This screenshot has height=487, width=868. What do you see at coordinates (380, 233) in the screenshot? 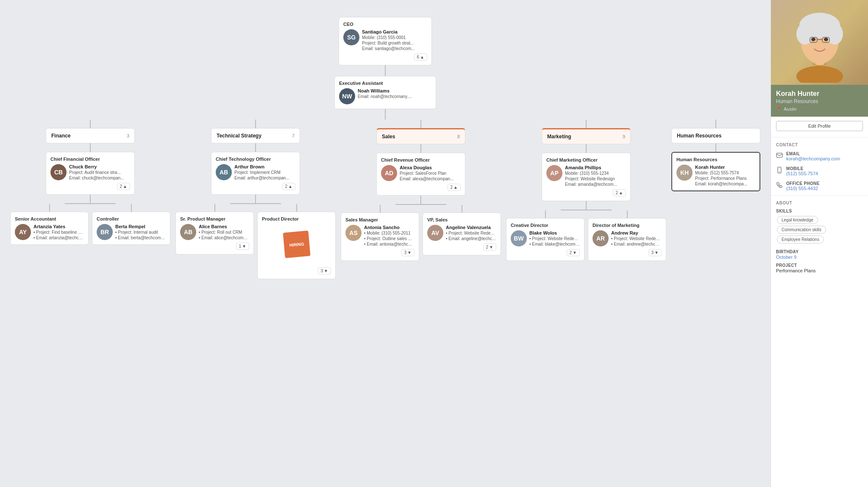
I see `sales-mgr-col: Sales Manager AS Antonia Sancho • Mobile…` at bounding box center [380, 233].